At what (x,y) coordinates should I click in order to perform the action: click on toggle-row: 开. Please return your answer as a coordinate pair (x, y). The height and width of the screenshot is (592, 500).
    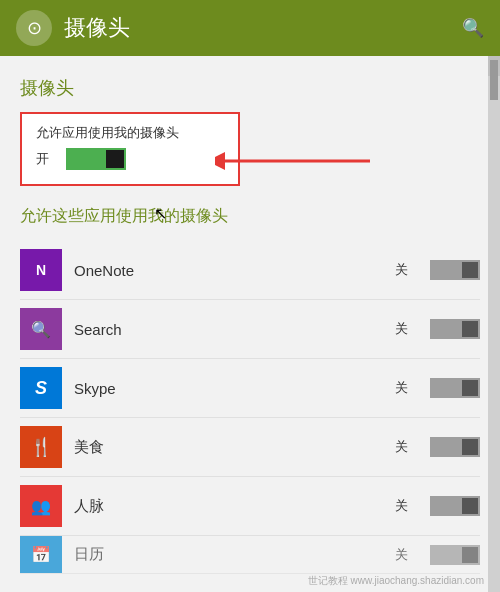
    Looking at the image, I should click on (130, 159).